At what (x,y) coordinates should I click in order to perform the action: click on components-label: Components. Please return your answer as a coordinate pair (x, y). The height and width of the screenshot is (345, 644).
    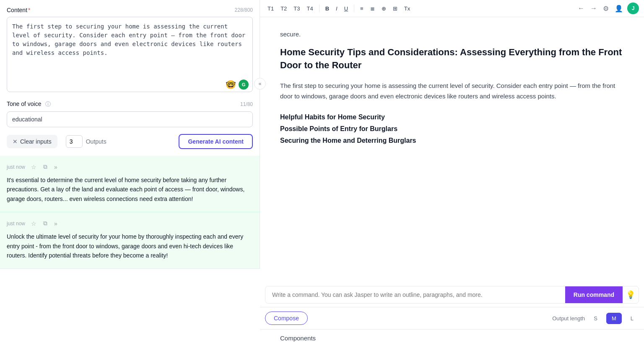
    Looking at the image, I should click on (452, 337).